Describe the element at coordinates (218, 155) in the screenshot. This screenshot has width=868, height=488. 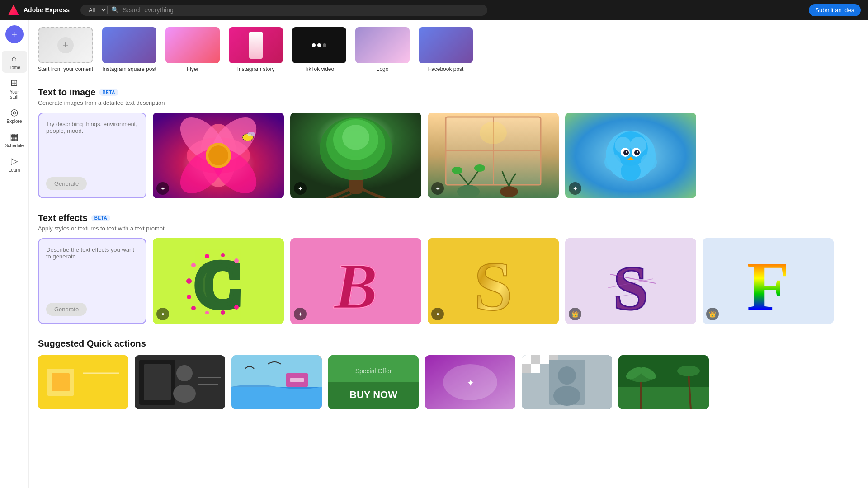
I see `text-to-image-result-flower: ✦` at that location.